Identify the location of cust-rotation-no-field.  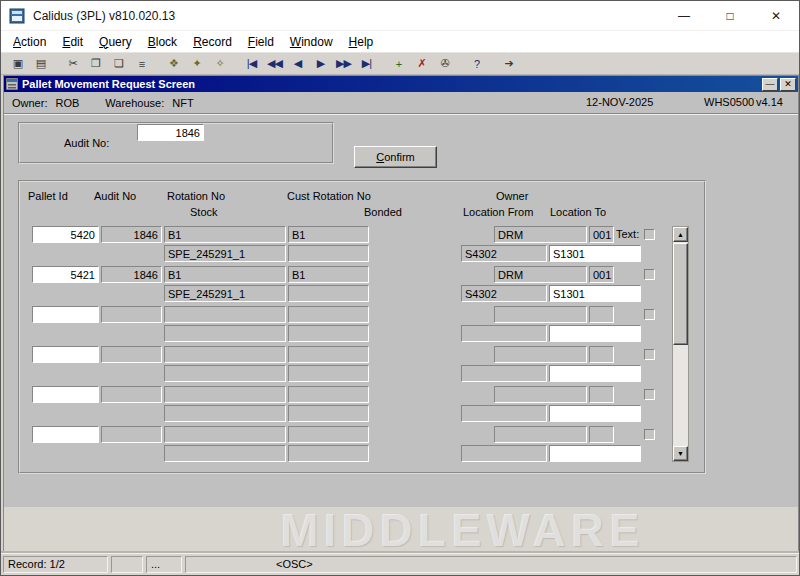
(328, 314).